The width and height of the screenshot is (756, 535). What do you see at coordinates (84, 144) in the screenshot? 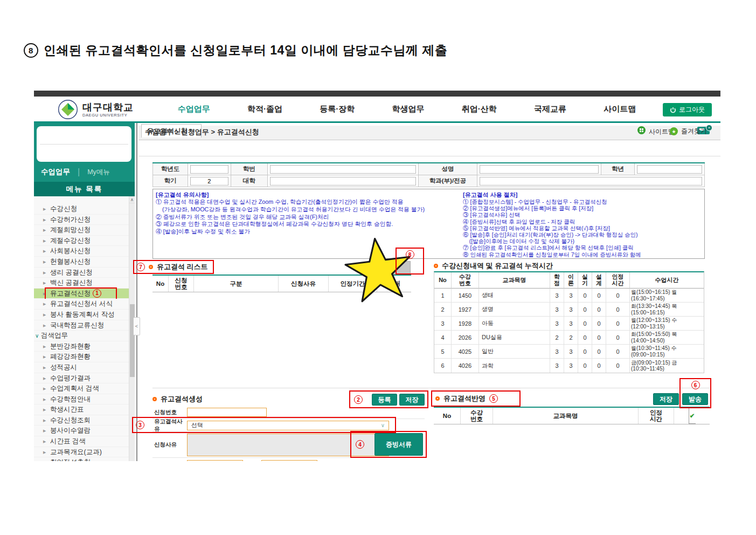
I see `user-info-box` at bounding box center [84, 144].